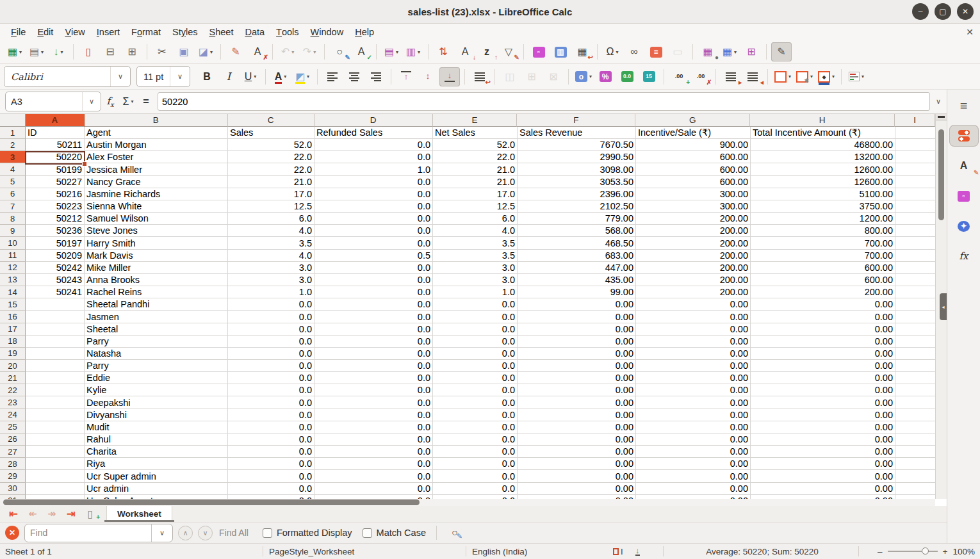 The width and height of the screenshot is (980, 559). I want to click on cell-e16: 0.0, so click(475, 316).